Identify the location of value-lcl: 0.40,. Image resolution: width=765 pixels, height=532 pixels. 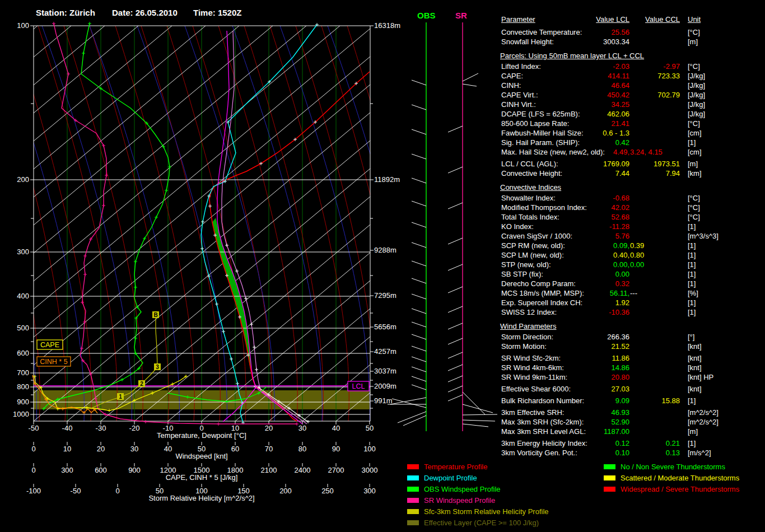
(565, 255).